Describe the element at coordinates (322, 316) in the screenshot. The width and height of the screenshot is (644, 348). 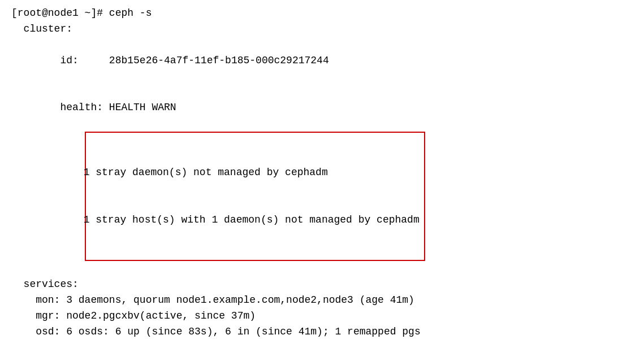
I see `mgr-line: mgr: node2.pgcxbv(active, since 37m)` at that location.